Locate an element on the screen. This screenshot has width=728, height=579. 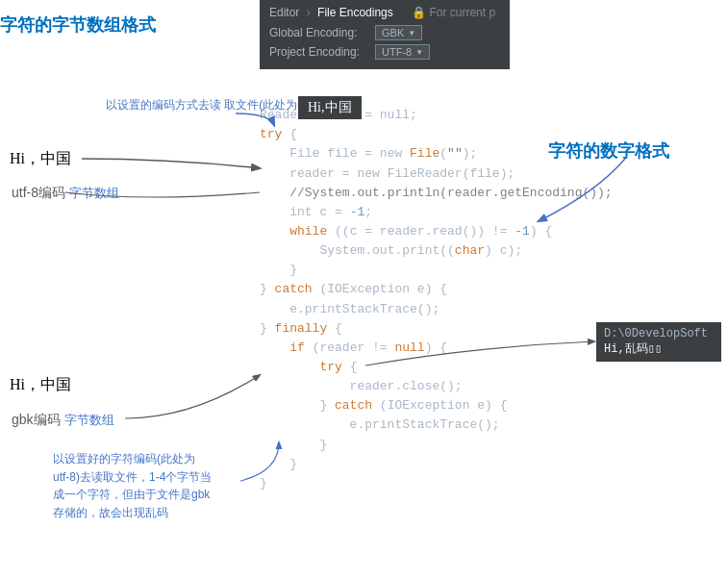
breadcrumb: Editor › File Encodings 🔒 For current p is located at coordinates (385, 13).